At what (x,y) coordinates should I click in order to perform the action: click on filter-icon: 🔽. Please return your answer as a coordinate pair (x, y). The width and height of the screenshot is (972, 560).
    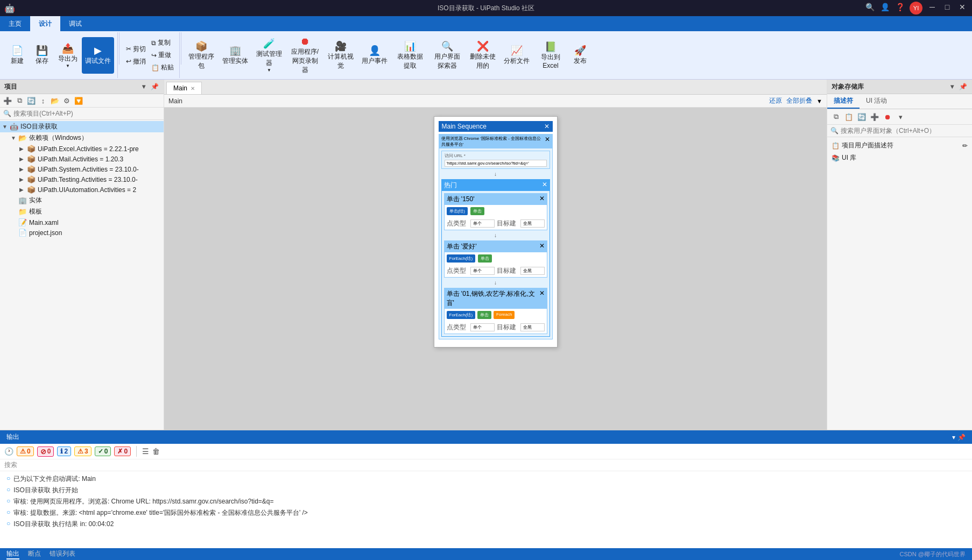
    Looking at the image, I should click on (79, 101).